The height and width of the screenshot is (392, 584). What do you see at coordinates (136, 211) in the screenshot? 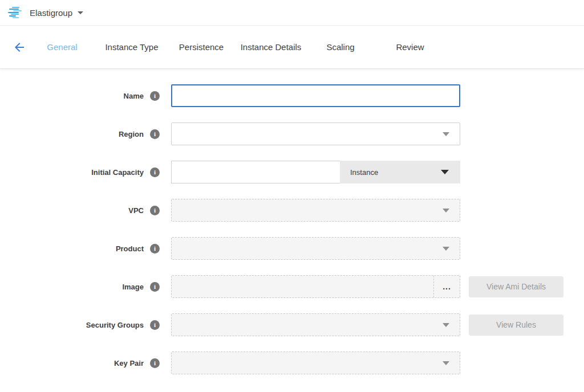
I see `vpc-label: VPC` at bounding box center [136, 211].